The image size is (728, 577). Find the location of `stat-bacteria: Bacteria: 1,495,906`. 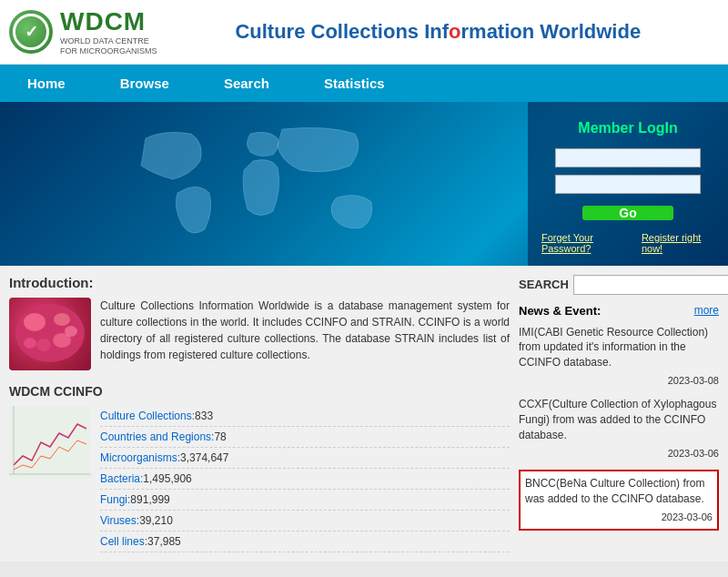

stat-bacteria: Bacteria: 1,495,906 is located at coordinates (305, 479).